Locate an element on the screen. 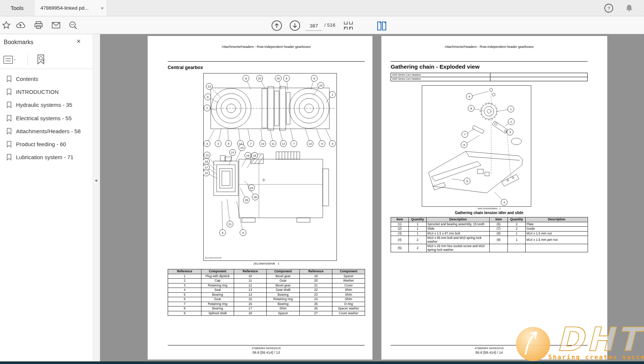 Image resolution: width=644 pixels, height=364 pixels. close-panel-icon: × is located at coordinates (79, 41).